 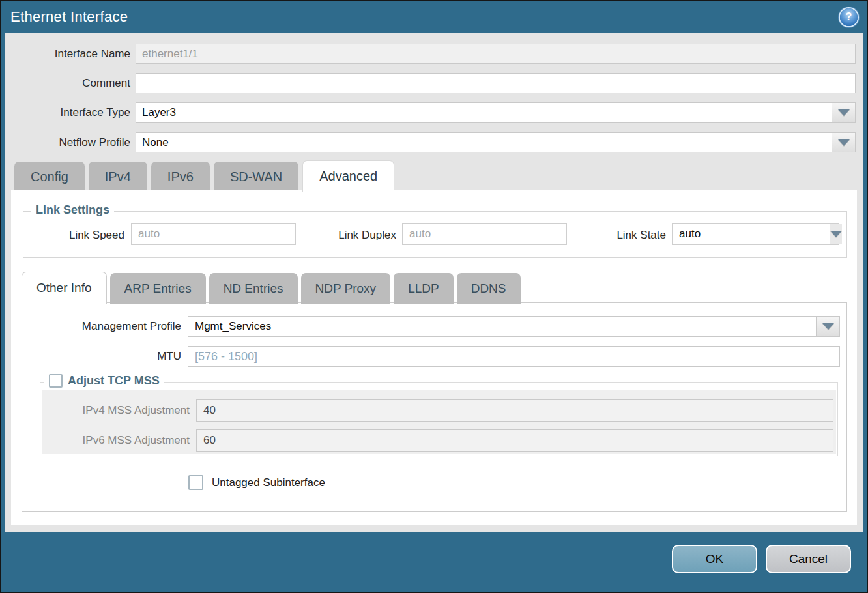 What do you see at coordinates (714, 559) in the screenshot?
I see `ok-button: OK` at bounding box center [714, 559].